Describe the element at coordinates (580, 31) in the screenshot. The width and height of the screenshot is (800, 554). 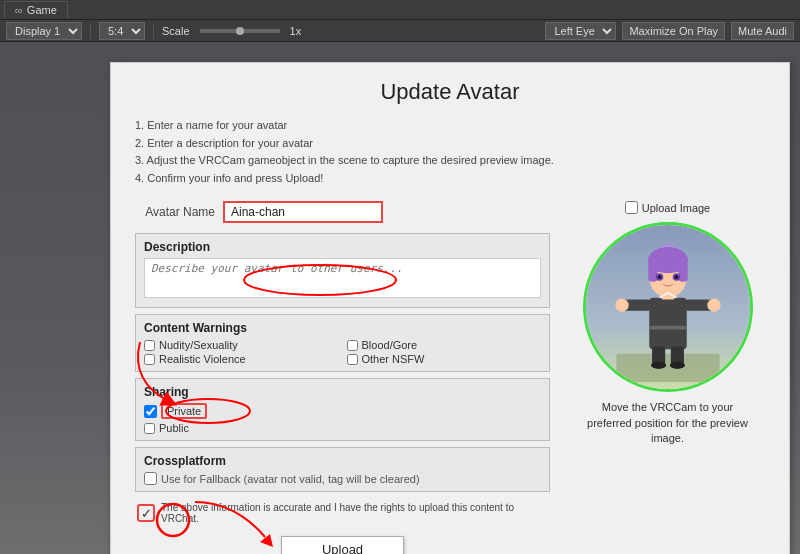
I see `eye-select: Left Eye` at that location.